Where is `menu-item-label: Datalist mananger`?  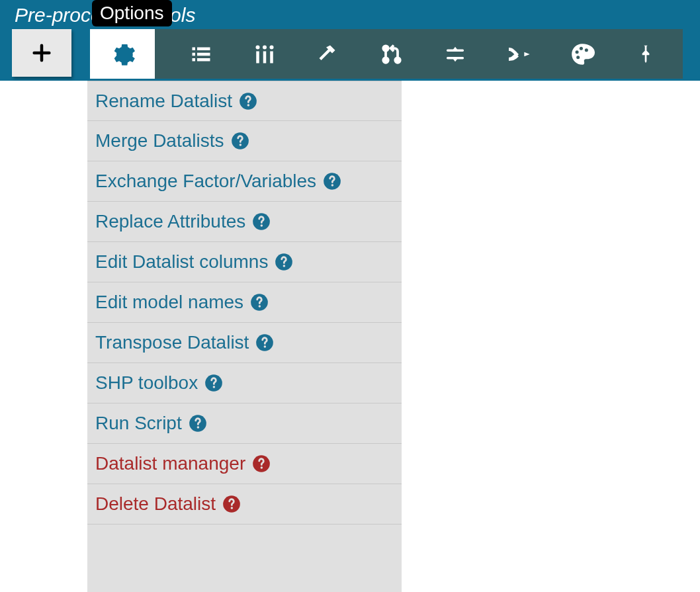
menu-item-label: Datalist mananger is located at coordinates (171, 464).